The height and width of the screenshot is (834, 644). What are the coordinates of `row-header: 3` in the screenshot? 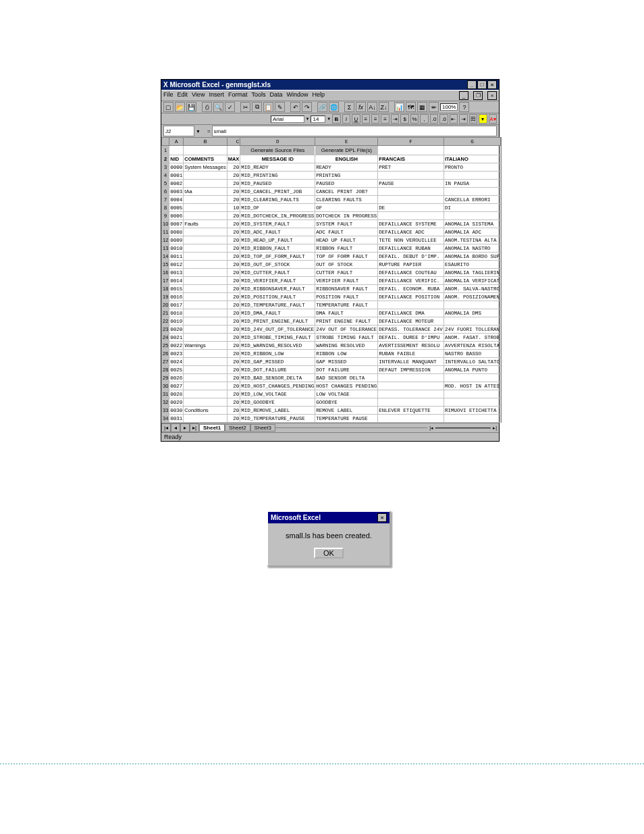 It's located at (166, 167).